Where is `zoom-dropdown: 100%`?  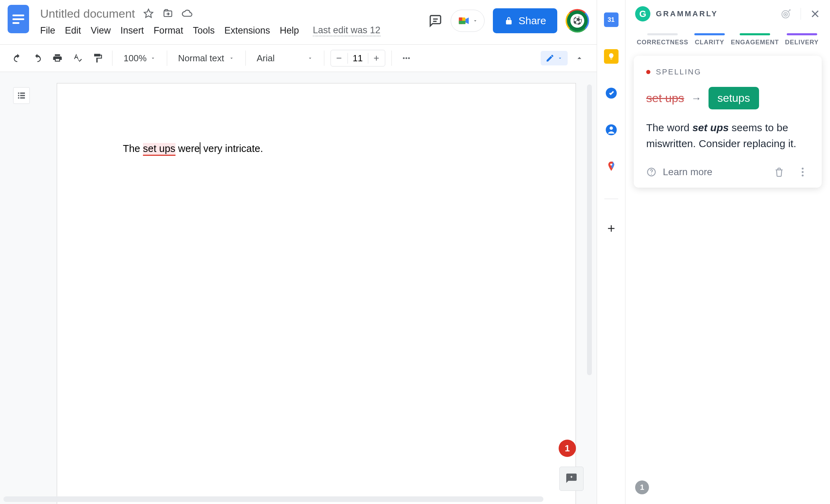 zoom-dropdown: 100% is located at coordinates (140, 58).